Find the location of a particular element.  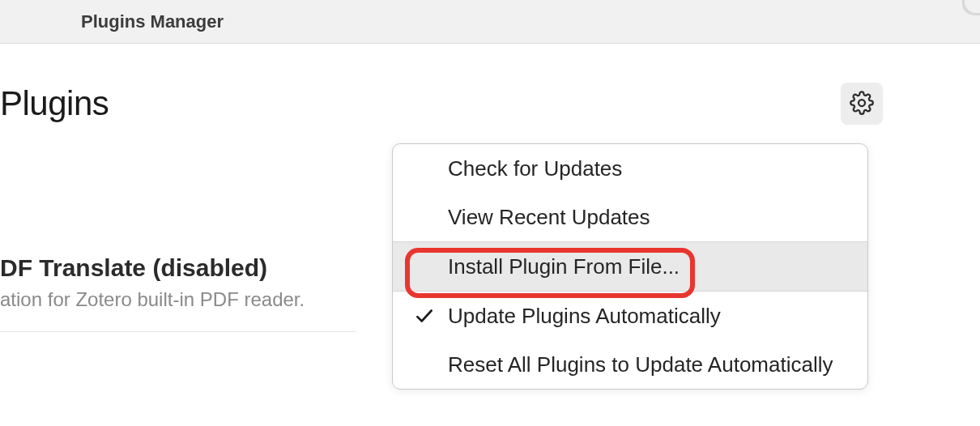

gear-icon is located at coordinates (862, 104).